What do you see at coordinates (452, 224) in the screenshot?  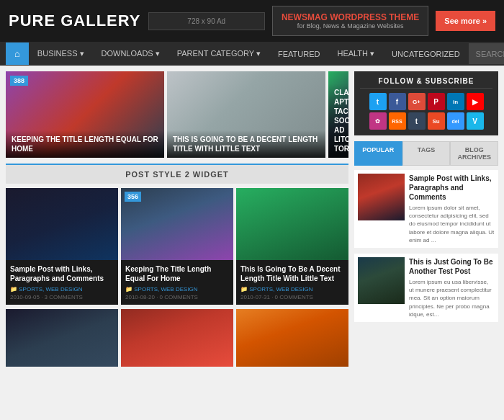 I see `sidebar-post-text-1: Lorem ipsum dolor sit amet, consectetur …` at bounding box center [452, 224].